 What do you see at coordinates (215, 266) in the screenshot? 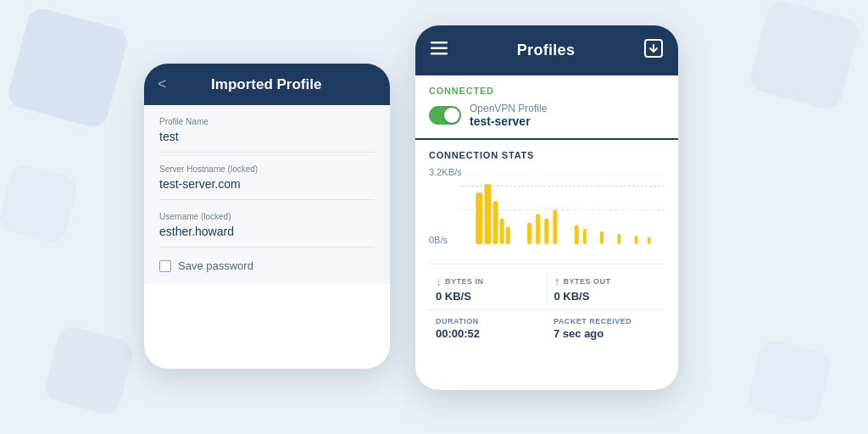
I see `save-password-label: Save password` at bounding box center [215, 266].